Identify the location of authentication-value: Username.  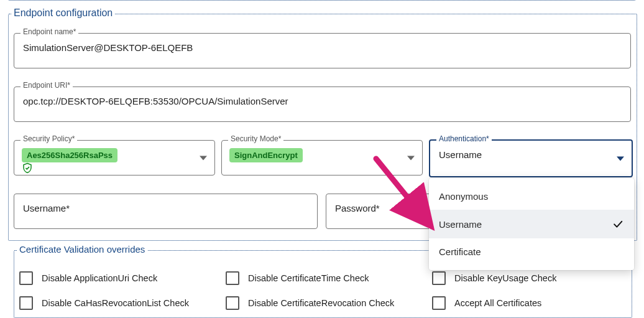
(531, 154).